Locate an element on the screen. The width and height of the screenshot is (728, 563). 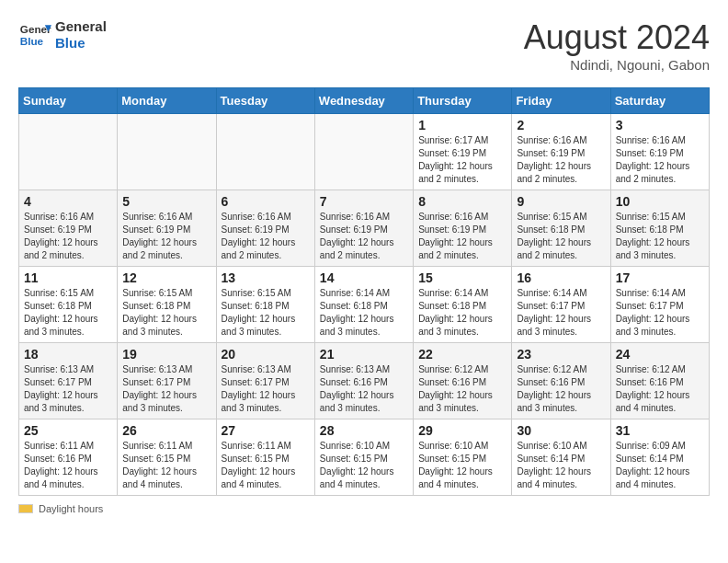
calendar-cell: 25Sunrise: 6:11 AM Sunset: 6:16 PM Dayli… is located at coordinates (68, 458).